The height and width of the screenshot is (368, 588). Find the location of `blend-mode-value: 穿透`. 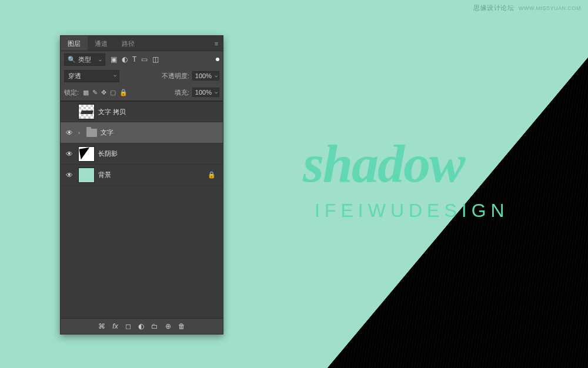

blend-mode-value: 穿透 is located at coordinates (75, 76).